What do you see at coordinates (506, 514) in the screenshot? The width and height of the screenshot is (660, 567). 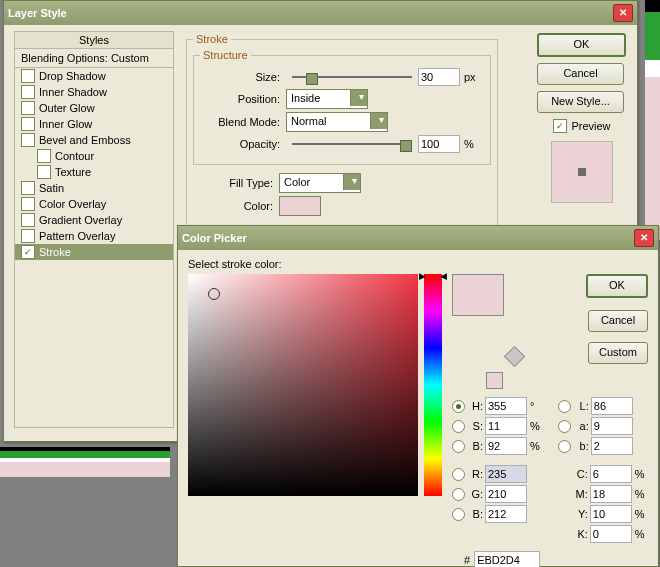 I see `b-input` at bounding box center [506, 514].